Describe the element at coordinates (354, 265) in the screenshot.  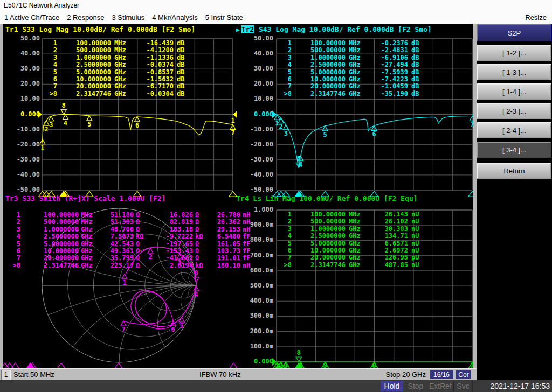
I see `marker-table-row: >82.3147746GHz487.85nU` at that location.